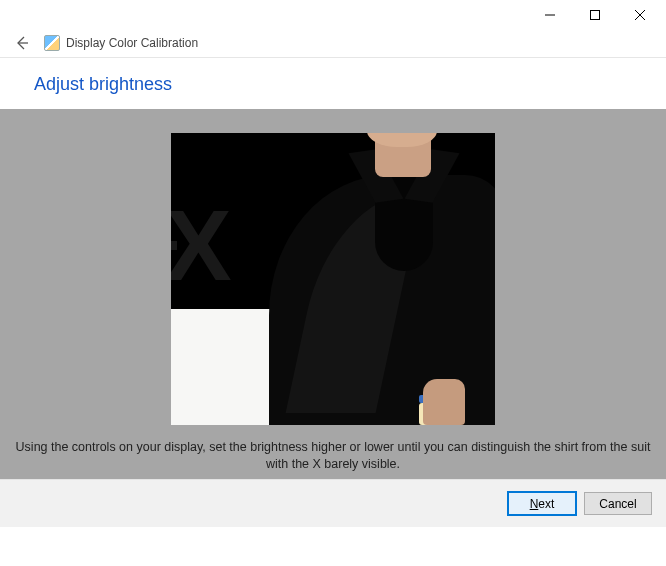  I want to click on next-button: Next, so click(542, 504).